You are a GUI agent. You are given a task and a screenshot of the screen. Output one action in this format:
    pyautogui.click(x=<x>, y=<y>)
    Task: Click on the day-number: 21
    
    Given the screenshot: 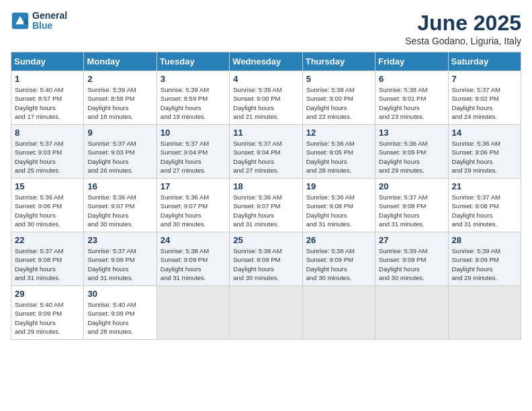 What is the action you would take?
    pyautogui.click(x=485, y=187)
    